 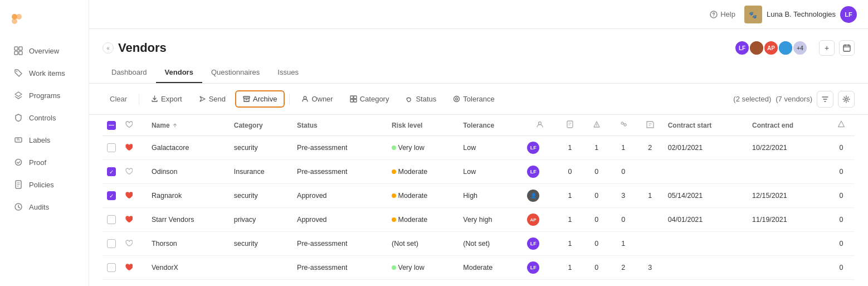 What do you see at coordinates (421, 99) in the screenshot?
I see `status-filter-button: Status` at bounding box center [421, 99].